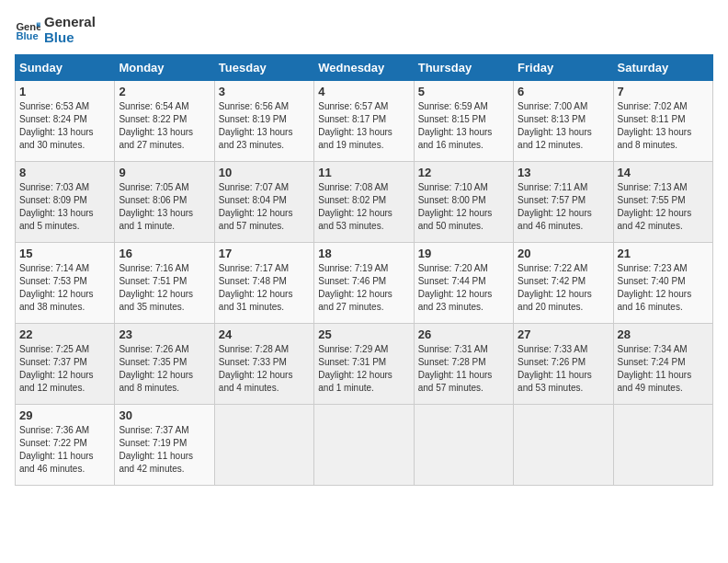  What do you see at coordinates (64, 92) in the screenshot?
I see `day-number: 1` at bounding box center [64, 92].